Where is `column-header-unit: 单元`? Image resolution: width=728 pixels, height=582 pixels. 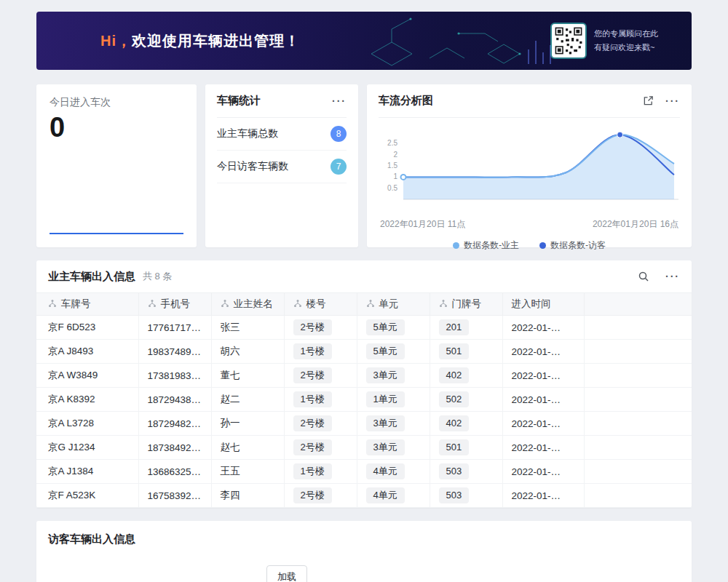
column-header-unit: 单元 is located at coordinates (393, 304).